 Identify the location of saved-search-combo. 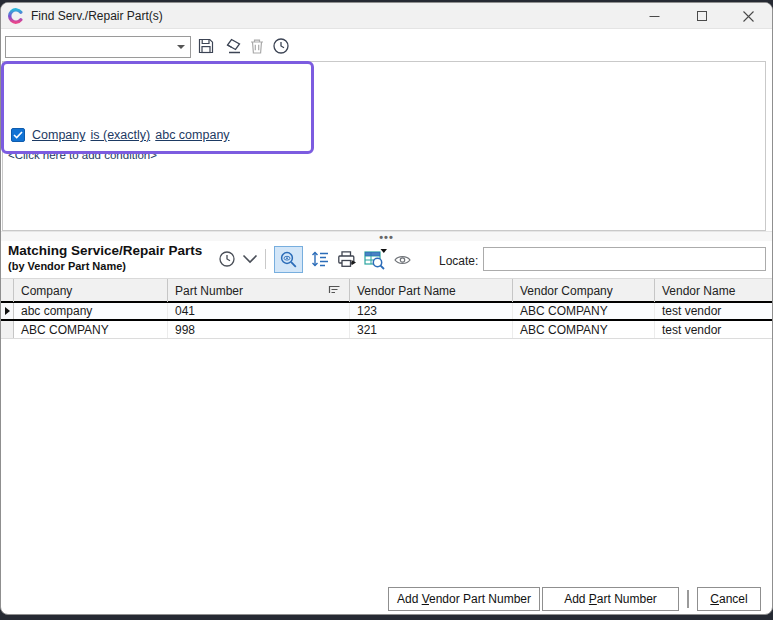
(98, 47).